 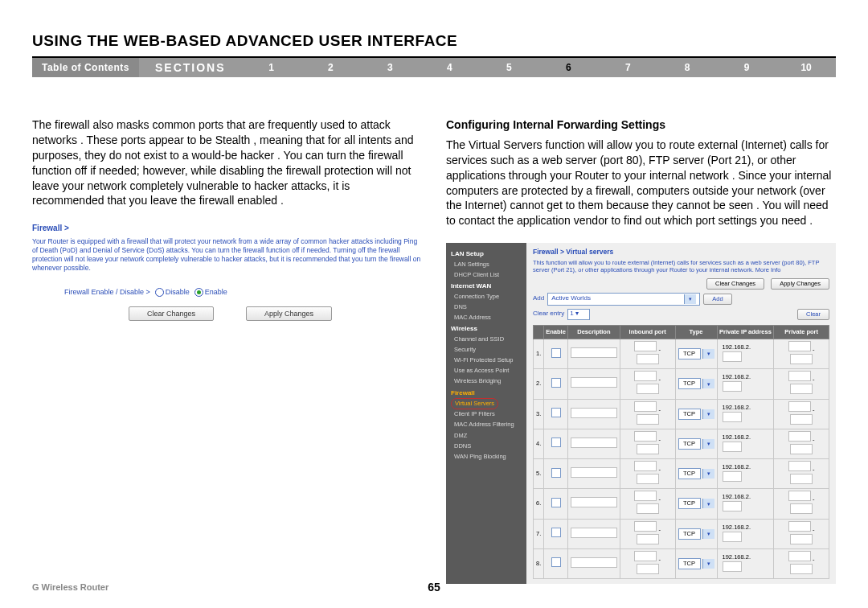 What do you see at coordinates (474, 404) in the screenshot?
I see `sidebar-item: Virtual Servers` at bounding box center [474, 404].